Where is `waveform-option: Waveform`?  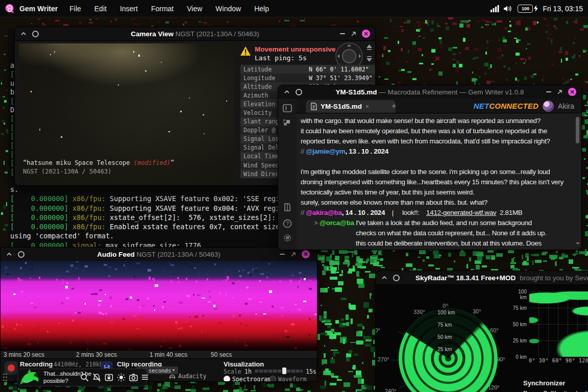
waveform-option: Waveform is located at coordinates (292, 379).